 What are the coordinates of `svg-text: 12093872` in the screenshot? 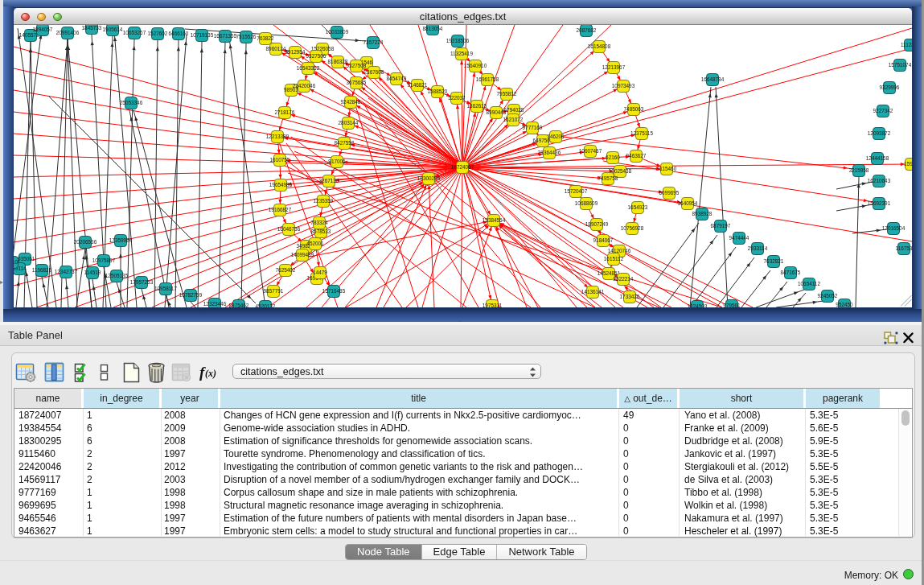 It's located at (880, 134).